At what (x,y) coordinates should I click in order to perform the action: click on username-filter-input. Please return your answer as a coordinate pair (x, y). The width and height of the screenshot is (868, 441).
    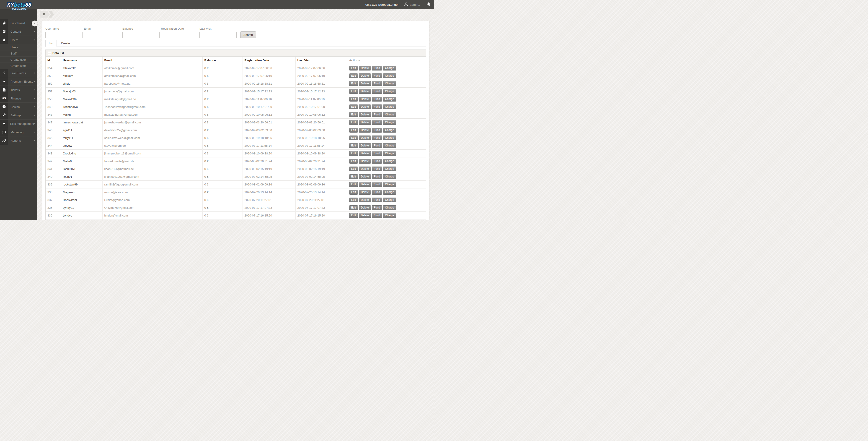
    Looking at the image, I should click on (64, 35).